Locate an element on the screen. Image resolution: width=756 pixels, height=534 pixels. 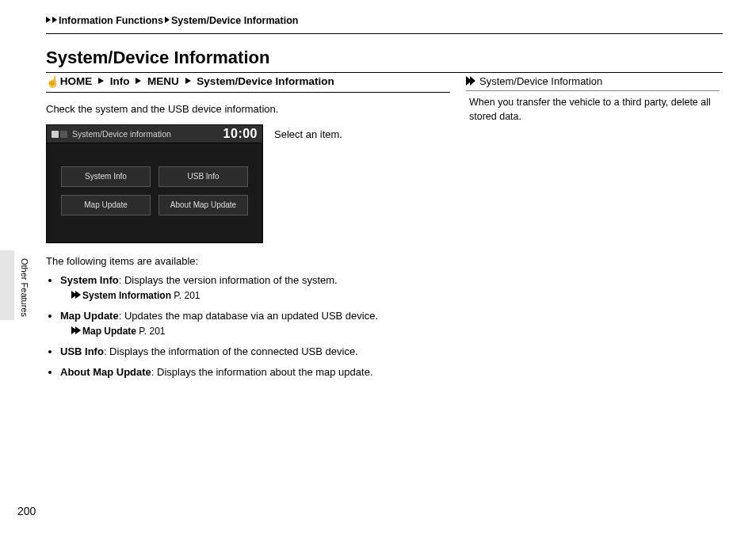
embedded-screenshot: System/Device information 10:00 System I… is located at coordinates (155, 184).